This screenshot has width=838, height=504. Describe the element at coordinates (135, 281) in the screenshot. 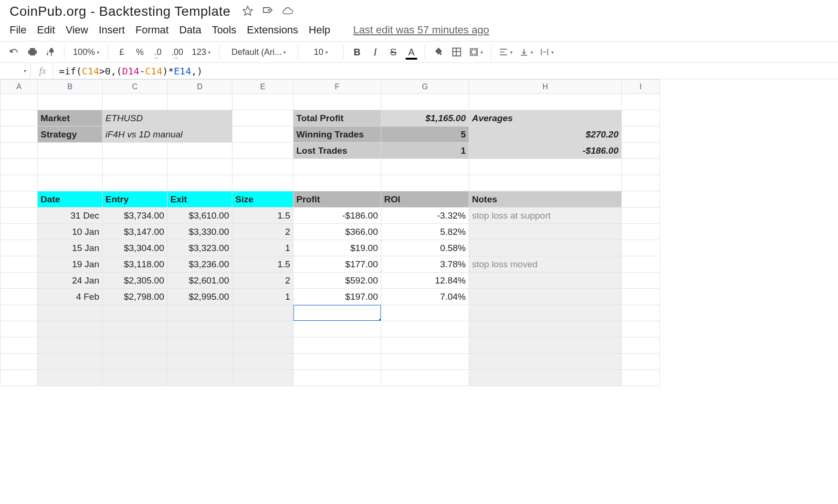

I see `trade-entry: $2,305.00` at that location.